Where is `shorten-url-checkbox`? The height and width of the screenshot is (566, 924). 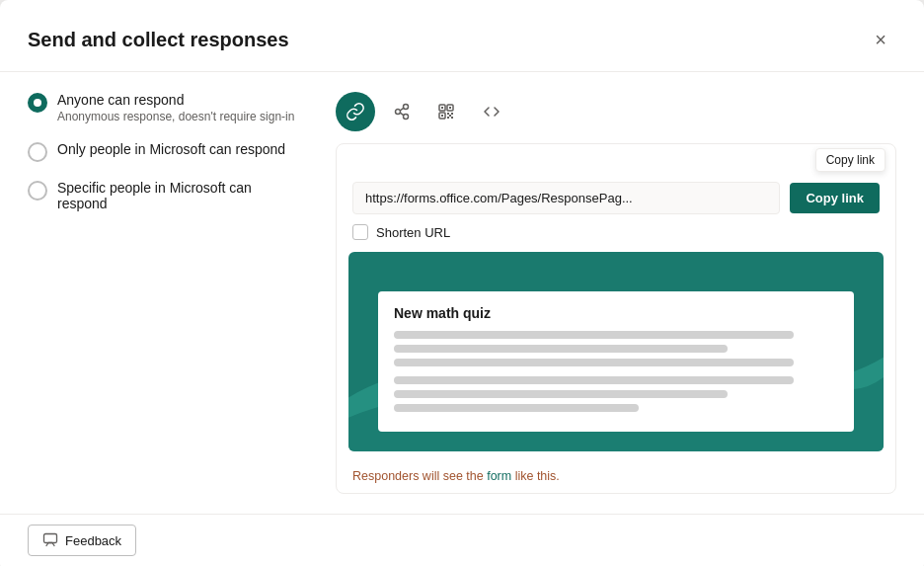 shorten-url-checkbox is located at coordinates (360, 232).